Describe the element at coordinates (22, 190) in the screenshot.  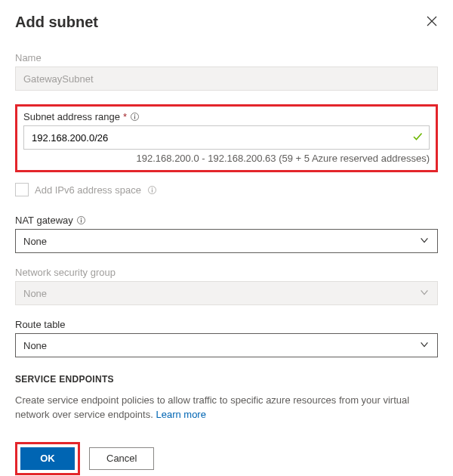
I see `ipv6-checkbox` at that location.